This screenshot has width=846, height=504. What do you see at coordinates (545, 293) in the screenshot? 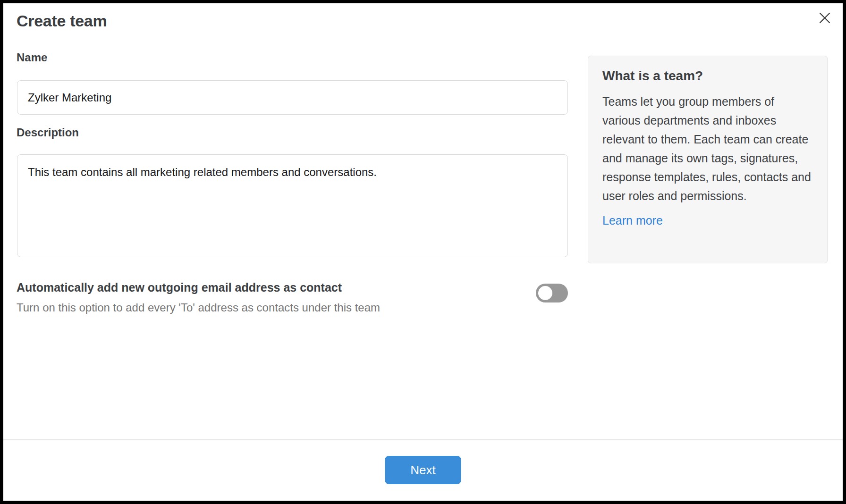
I see `toggle-knob-icon` at bounding box center [545, 293].